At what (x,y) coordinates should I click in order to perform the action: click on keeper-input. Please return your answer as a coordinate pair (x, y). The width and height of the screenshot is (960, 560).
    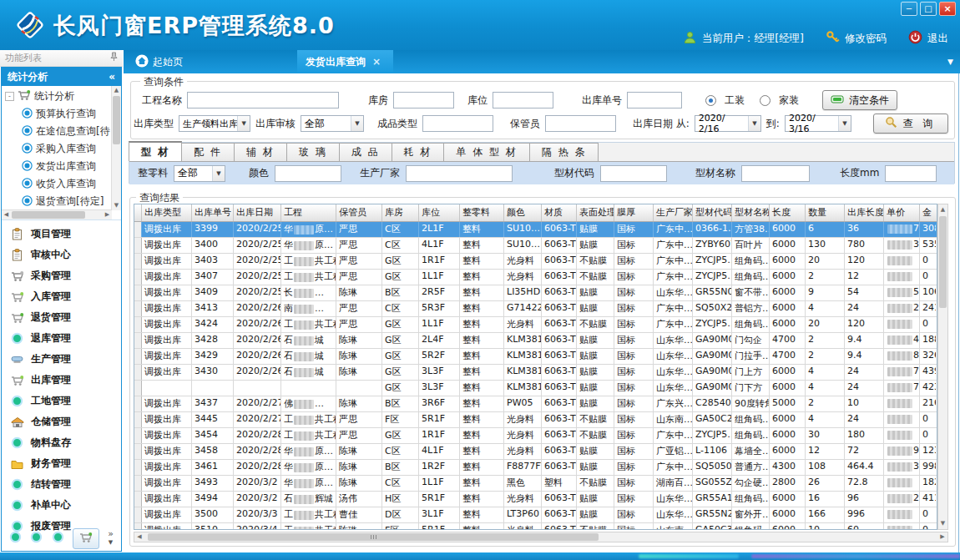
    Looking at the image, I should click on (581, 124).